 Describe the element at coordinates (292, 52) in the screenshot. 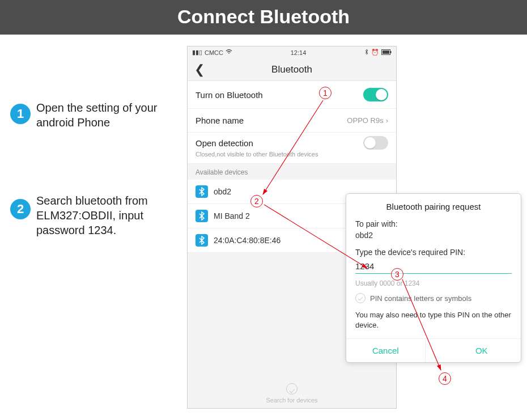

I see `status-bar: ▮▮▯ CMCC 12:14 ⏰` at that location.